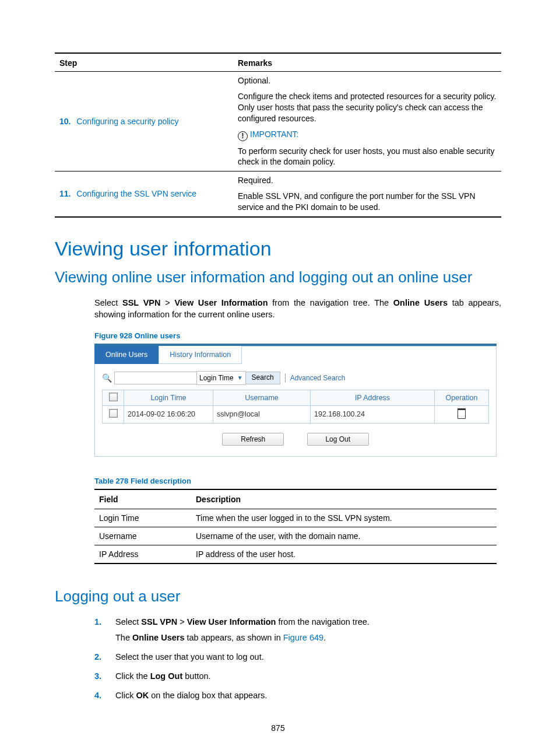 This screenshot has width=556, height=756. Describe the element at coordinates (143, 499) in the screenshot. I see `field-header-field: Field` at that location.